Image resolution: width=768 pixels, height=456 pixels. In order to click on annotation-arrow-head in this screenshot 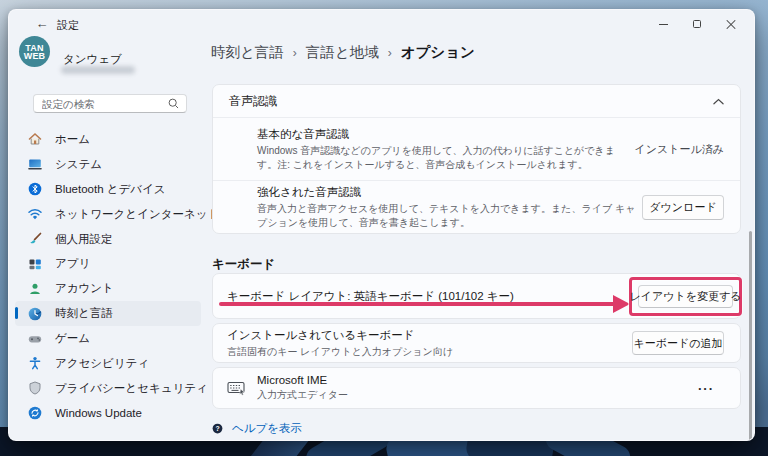, I will do `click(622, 304)`.